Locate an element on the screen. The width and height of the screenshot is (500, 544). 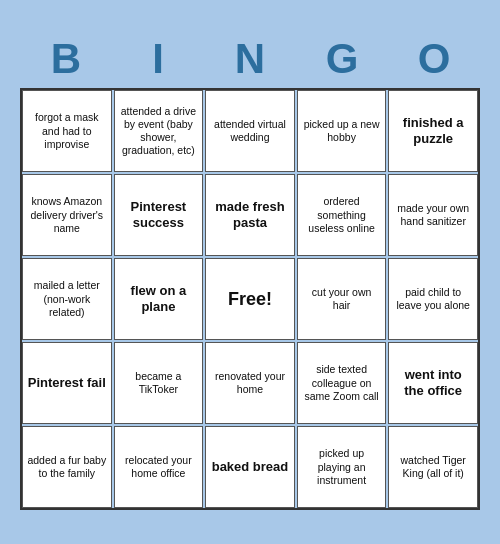
bingo-cell-13: cut your own hair is located at coordinates (342, 299).